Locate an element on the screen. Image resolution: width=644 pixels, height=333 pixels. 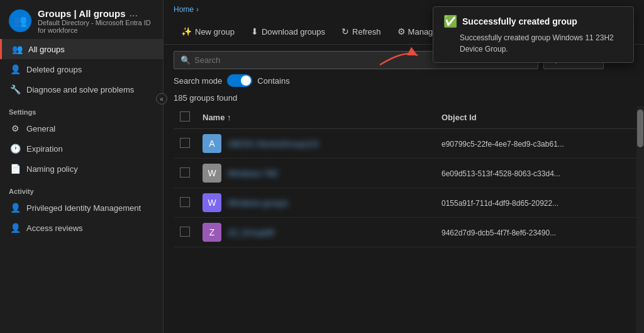
general-icon: ⚙ is located at coordinates (15, 128).